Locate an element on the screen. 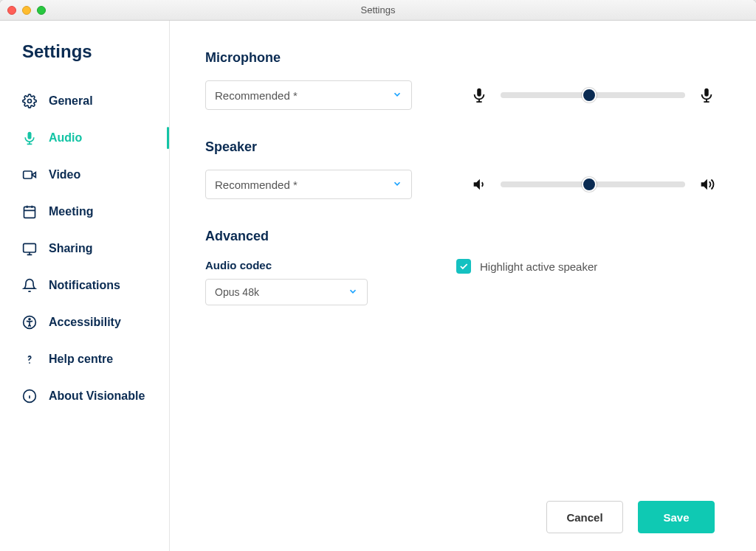  calendar-icon is located at coordinates (30, 212).